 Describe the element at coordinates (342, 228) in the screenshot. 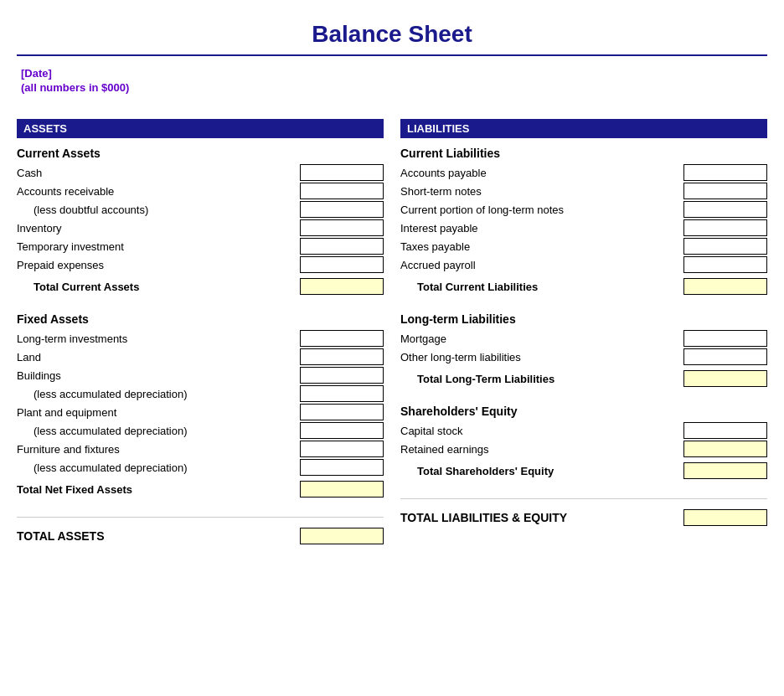

I see `inventory-input` at that location.